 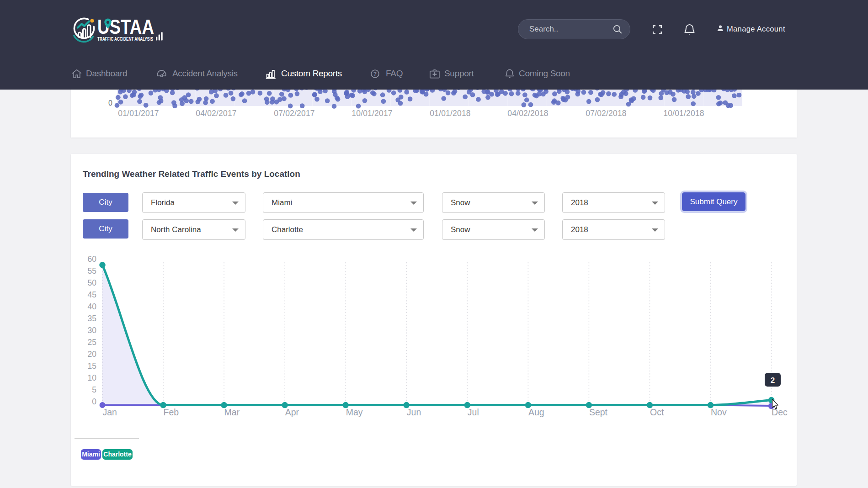 I want to click on svg-text: Jul, so click(x=474, y=412).